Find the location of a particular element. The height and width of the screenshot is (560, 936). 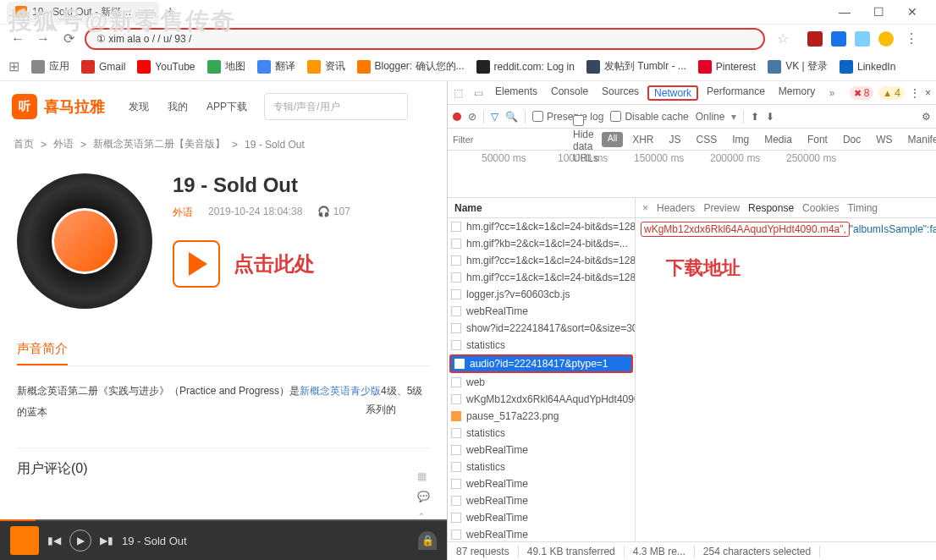

chat-icon: 💬 is located at coordinates (423, 497).